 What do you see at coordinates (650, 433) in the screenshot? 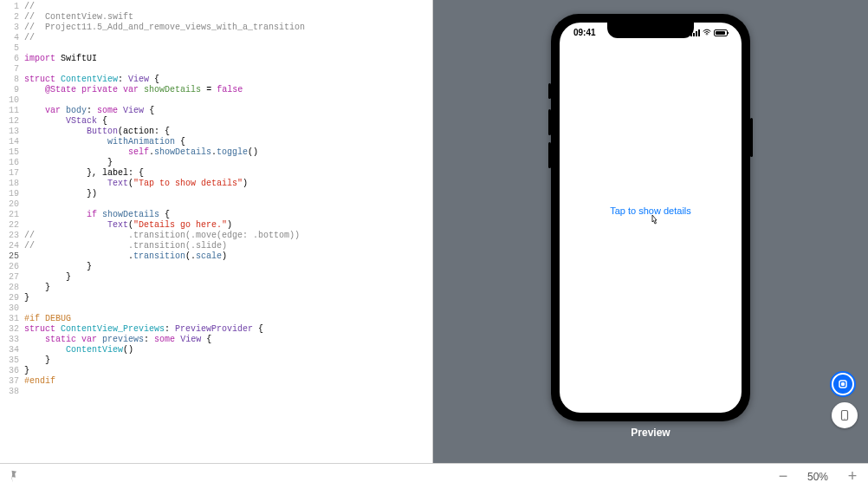
I see `preview-label: Preview` at bounding box center [650, 433].